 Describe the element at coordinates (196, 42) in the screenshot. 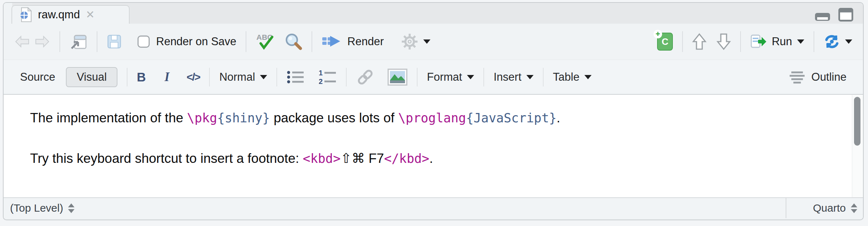

I see `render-on-save-label: Render on Save` at that location.